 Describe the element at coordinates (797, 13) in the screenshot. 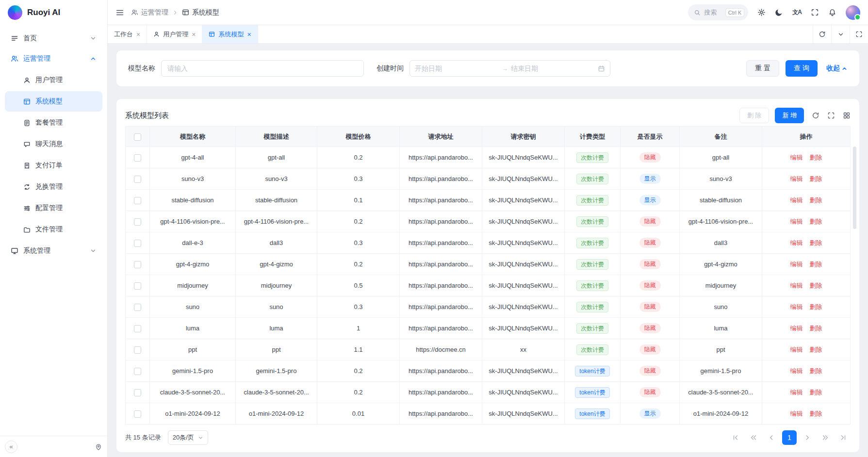

I see `translate-icon: 文A` at that location.